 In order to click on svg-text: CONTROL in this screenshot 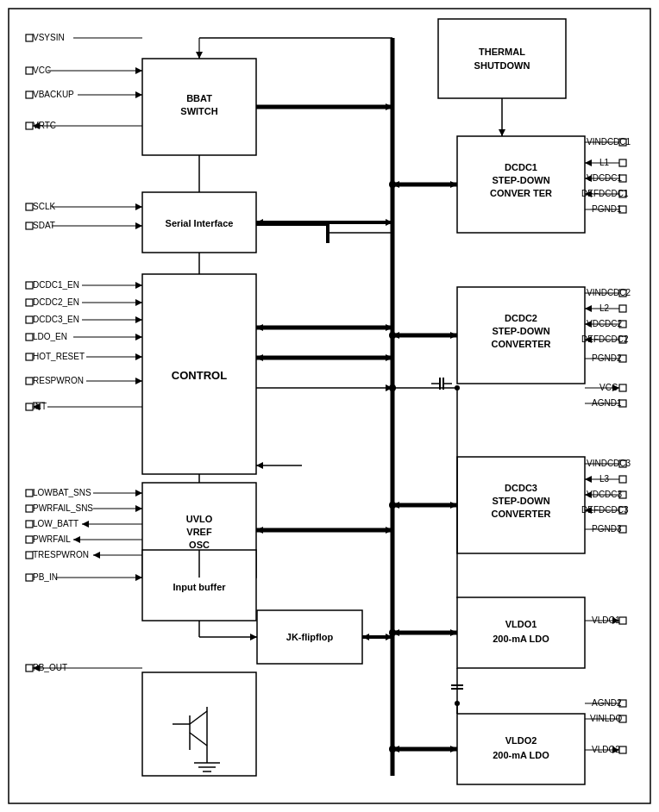, I will do `click(199, 376)`.